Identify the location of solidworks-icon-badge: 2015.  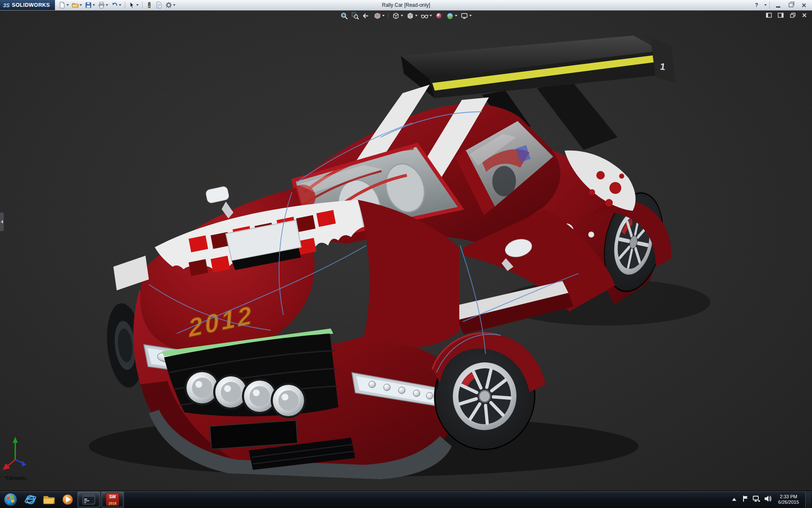
(112, 503).